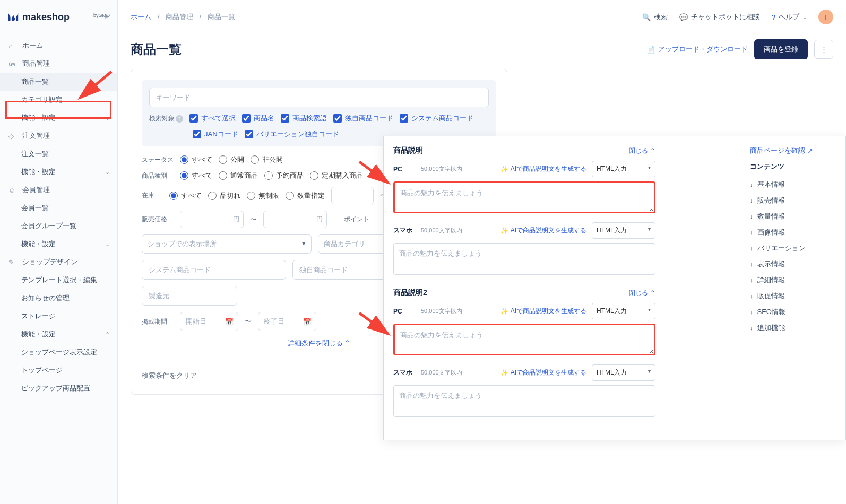  I want to click on nav-func2: 機能・設定⌄, so click(58, 172).